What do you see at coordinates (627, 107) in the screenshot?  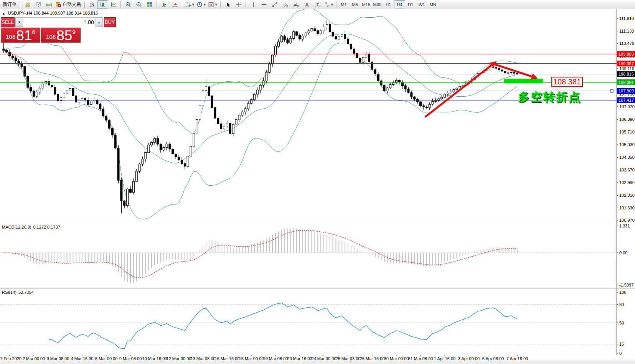 I see `svg-text: 107.070` at bounding box center [627, 107].